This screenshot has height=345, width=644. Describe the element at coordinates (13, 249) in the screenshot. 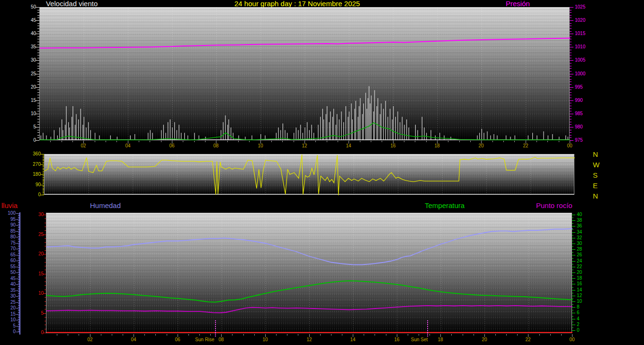

I see `axis-tick-label: 70` at that location.